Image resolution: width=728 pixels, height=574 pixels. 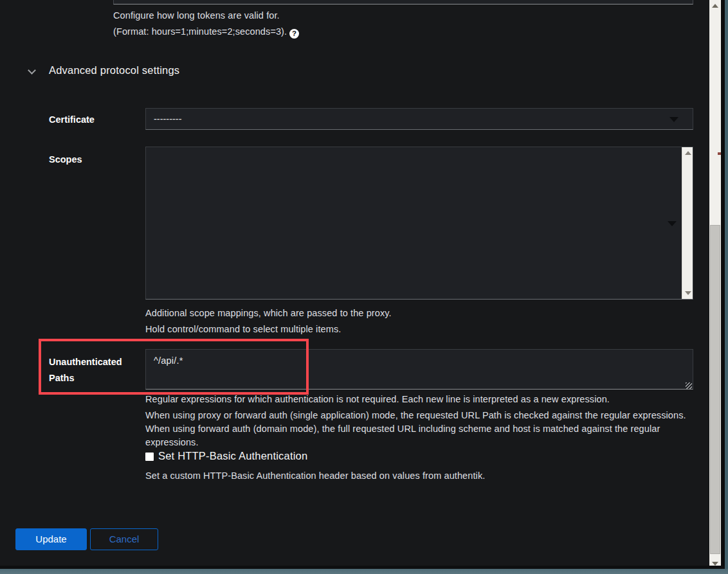 I want to click on unauthenticated-paths-textarea: ^/api/.*, so click(x=419, y=369).